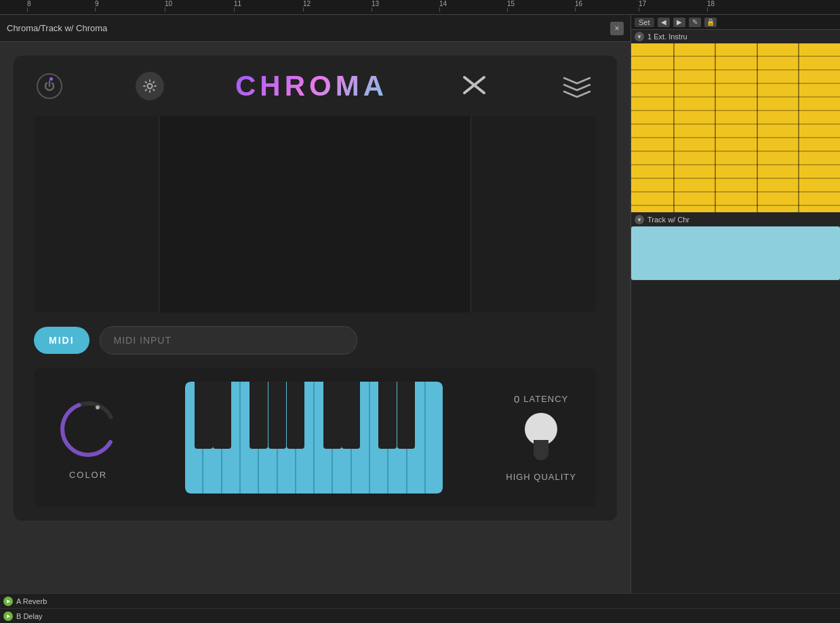  What do you see at coordinates (420, 608) in the screenshot?
I see `effect-tracks: ▶ A Reverb ▶ B Delay` at bounding box center [420, 608].